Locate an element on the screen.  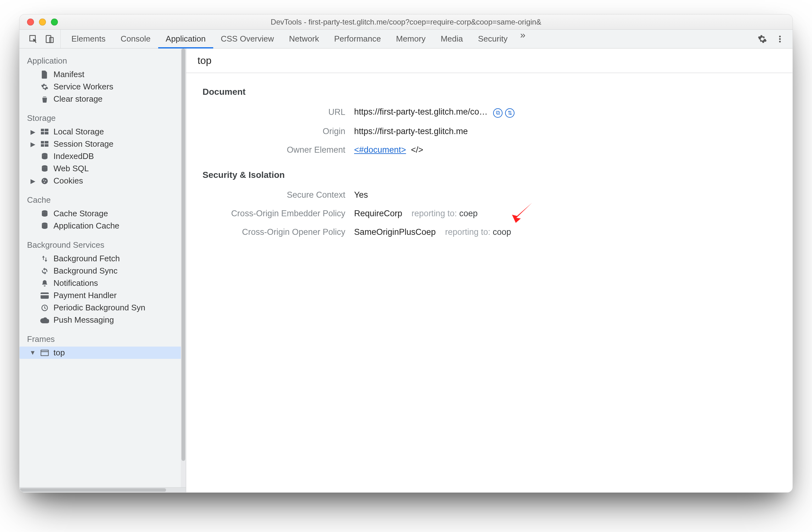
more-options-button is located at coordinates (780, 39).